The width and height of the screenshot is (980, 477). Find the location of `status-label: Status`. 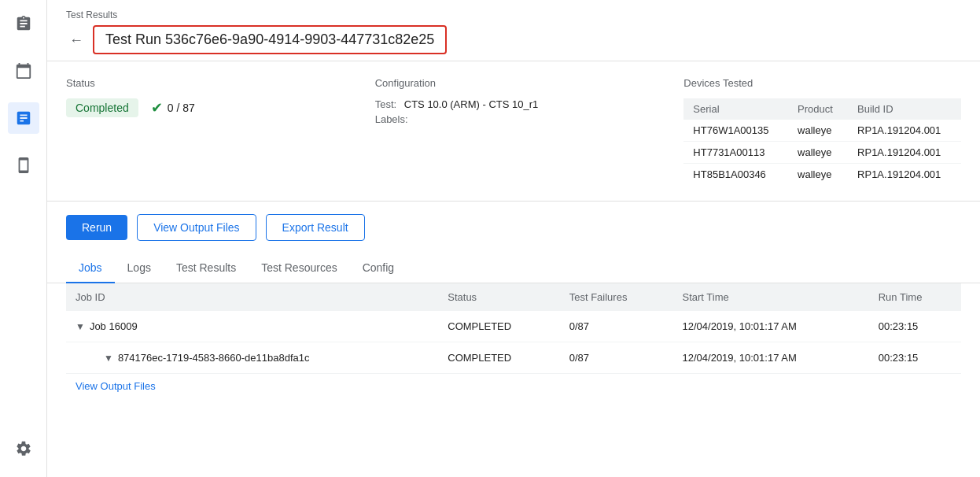

status-label: Status is located at coordinates (204, 83).